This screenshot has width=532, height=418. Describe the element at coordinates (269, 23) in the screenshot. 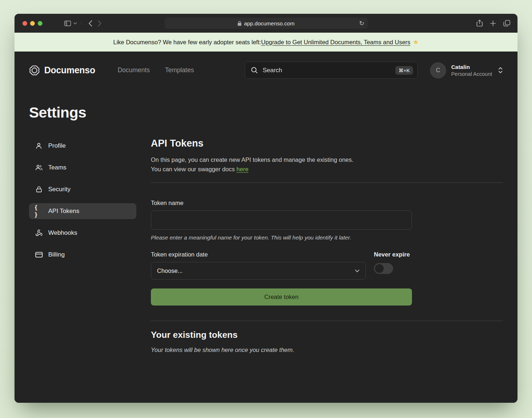

I see `url-text: app.documenso.com` at that location.